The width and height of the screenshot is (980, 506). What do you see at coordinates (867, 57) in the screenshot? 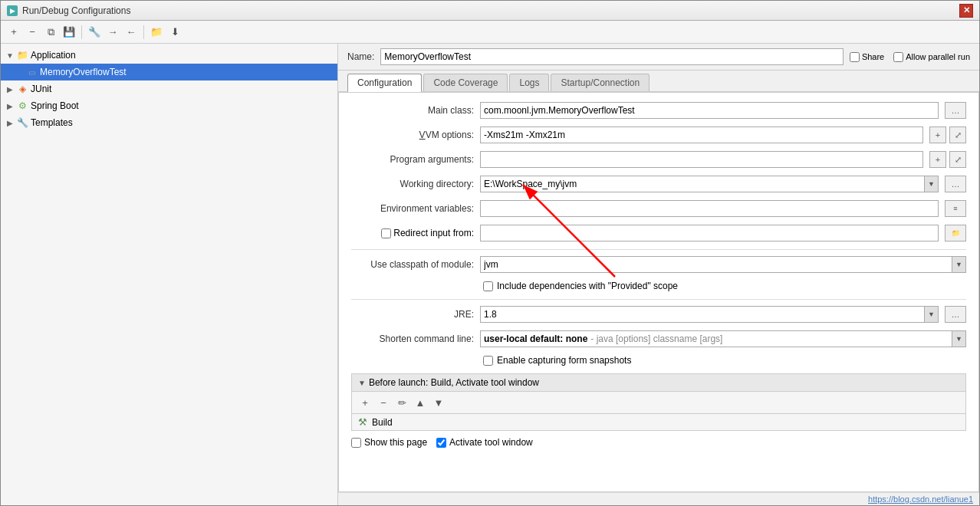
I see `share-checkbox-group: Share` at bounding box center [867, 57].